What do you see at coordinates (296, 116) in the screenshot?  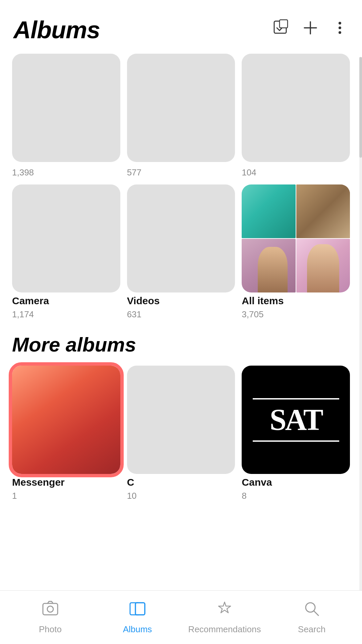 I see `album-item: 104` at bounding box center [296, 116].